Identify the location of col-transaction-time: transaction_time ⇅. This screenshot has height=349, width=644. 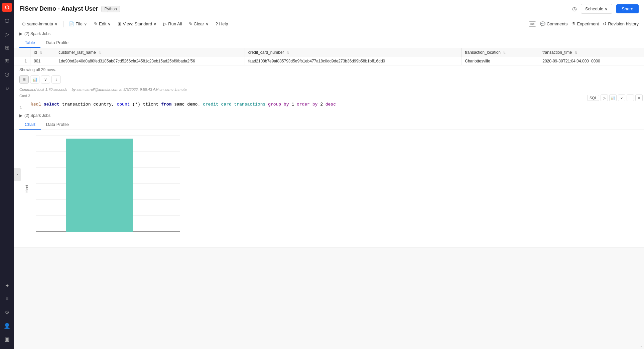
(592, 53).